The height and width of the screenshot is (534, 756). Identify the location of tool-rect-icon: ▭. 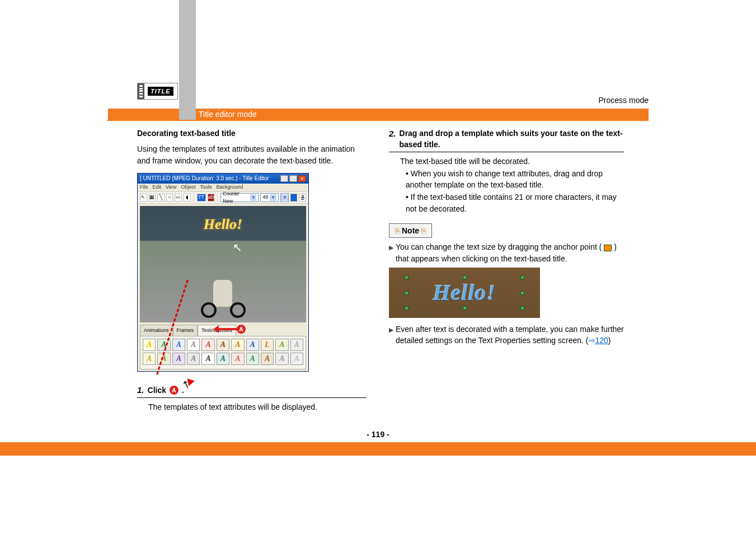
(178, 198).